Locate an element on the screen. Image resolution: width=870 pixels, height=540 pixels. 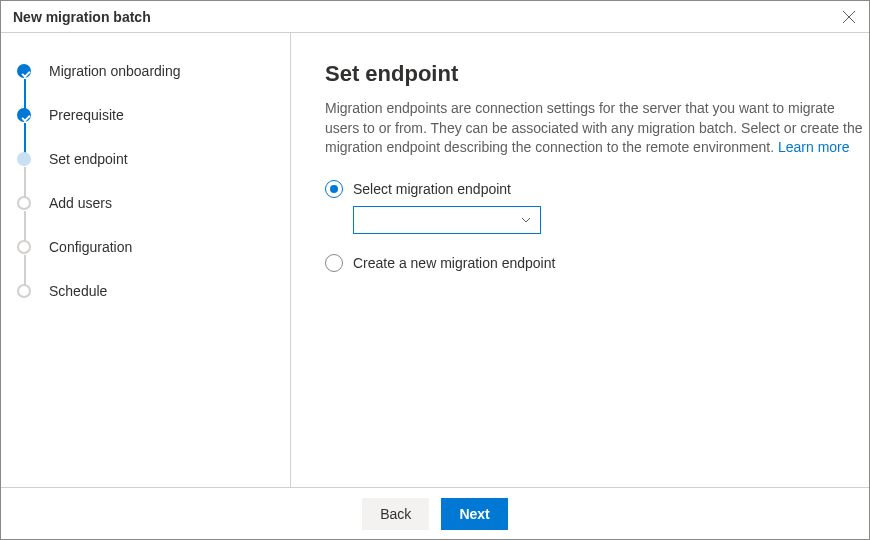
step-prerequisite: Prerequisite is located at coordinates (154, 129).